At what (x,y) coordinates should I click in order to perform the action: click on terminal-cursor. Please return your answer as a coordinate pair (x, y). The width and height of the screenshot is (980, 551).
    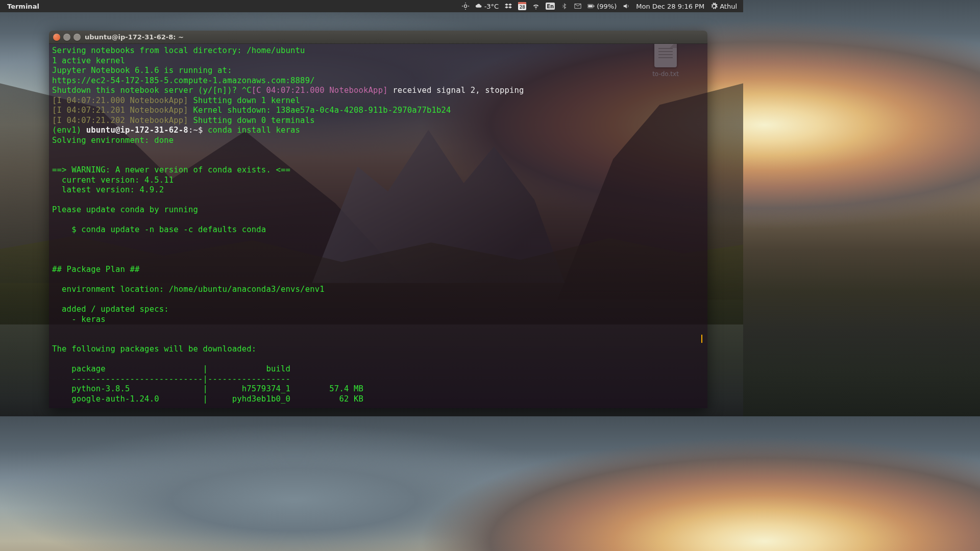
    Looking at the image, I should click on (702, 339).